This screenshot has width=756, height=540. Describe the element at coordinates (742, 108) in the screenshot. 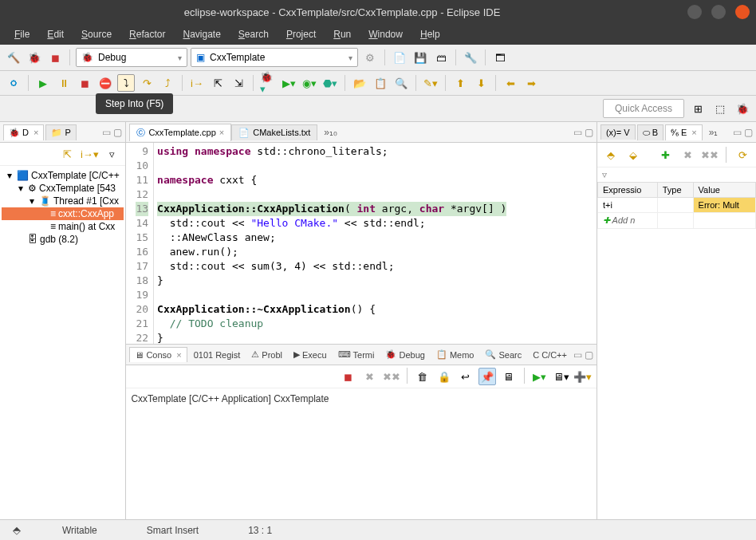

I see `debug-perspective-icon: 🐞` at that location.